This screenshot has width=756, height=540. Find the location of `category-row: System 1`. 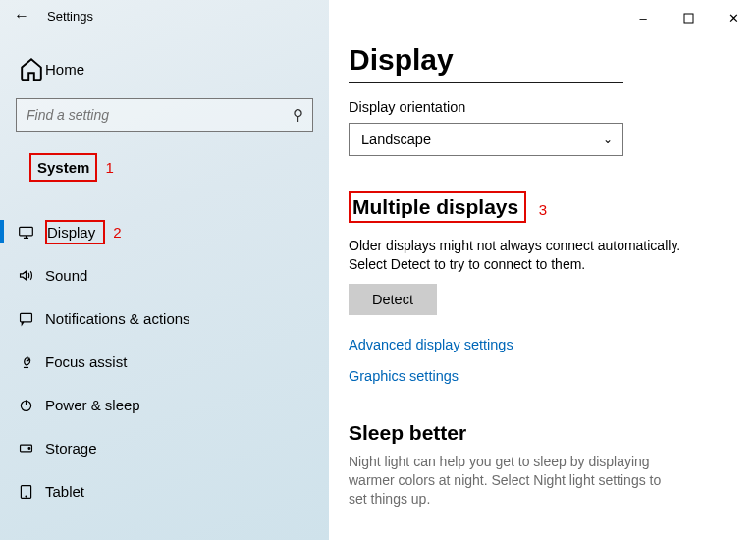

category-row: System 1 is located at coordinates (165, 167).